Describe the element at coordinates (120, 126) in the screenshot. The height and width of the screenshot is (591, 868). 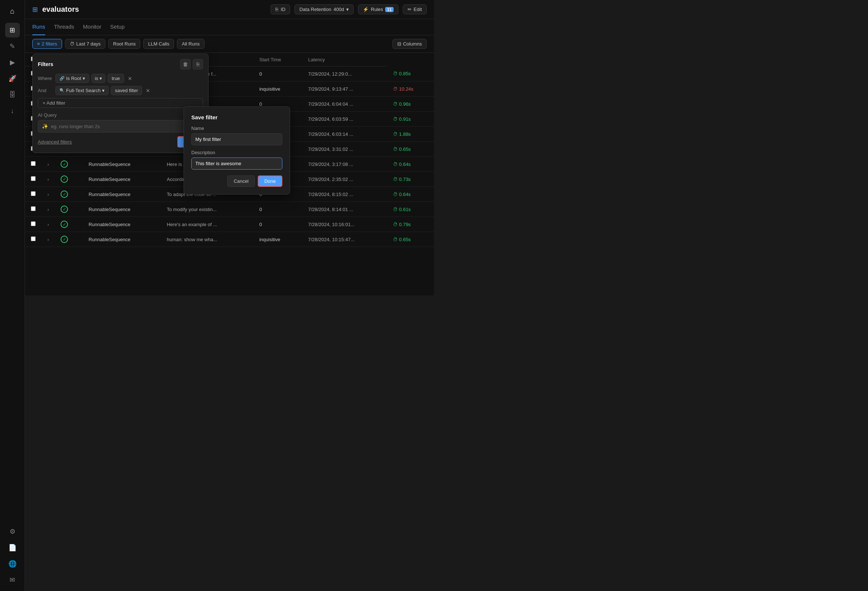
I see `ai-query-input-container: ✨ ➤` at that location.